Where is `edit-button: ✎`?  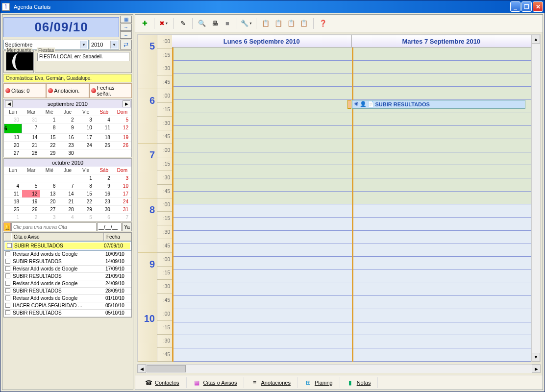 edit-button: ✎ is located at coordinates (183, 24).